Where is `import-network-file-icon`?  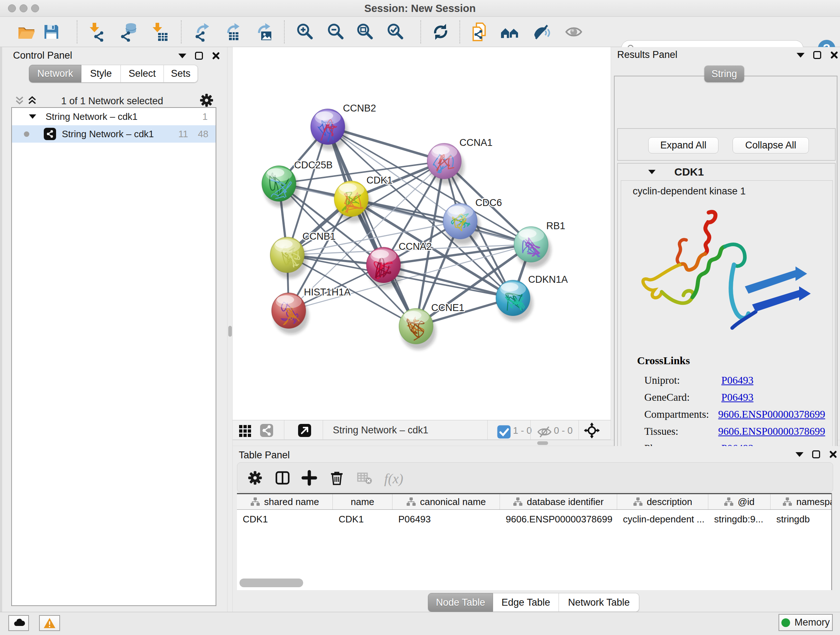
import-network-file-icon is located at coordinates (95, 32).